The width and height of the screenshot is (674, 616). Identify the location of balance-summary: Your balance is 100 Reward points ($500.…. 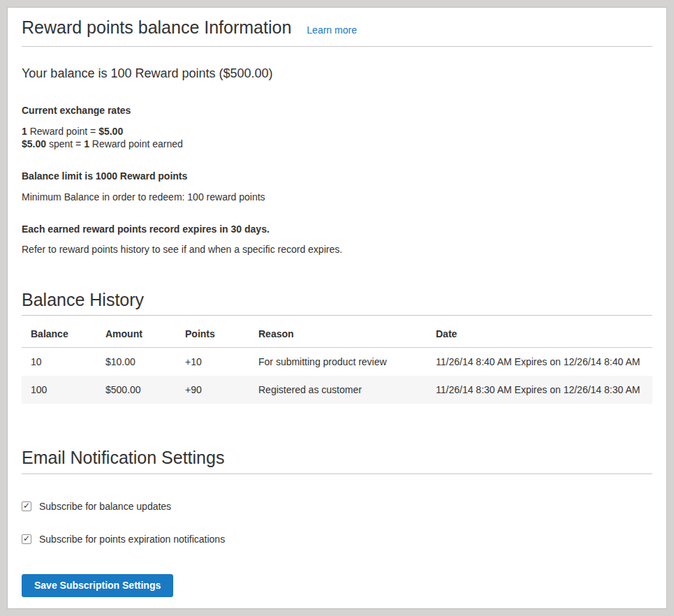
(337, 73).